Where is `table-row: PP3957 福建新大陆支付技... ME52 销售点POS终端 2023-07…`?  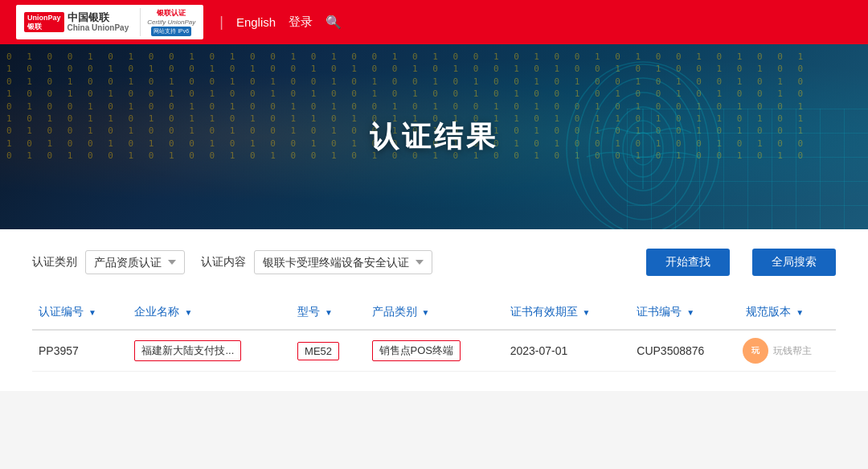 table-row: PP3957 福建新大陆支付技... ME52 销售点POS终端 2023-07… is located at coordinates (434, 351).